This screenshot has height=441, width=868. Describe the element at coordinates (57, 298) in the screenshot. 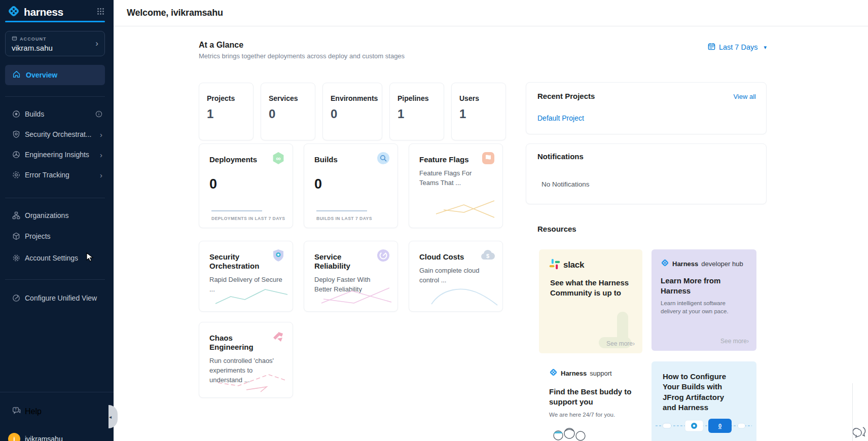

I see `sidebar-item-configure-unified-view: Configure Unified View` at that location.